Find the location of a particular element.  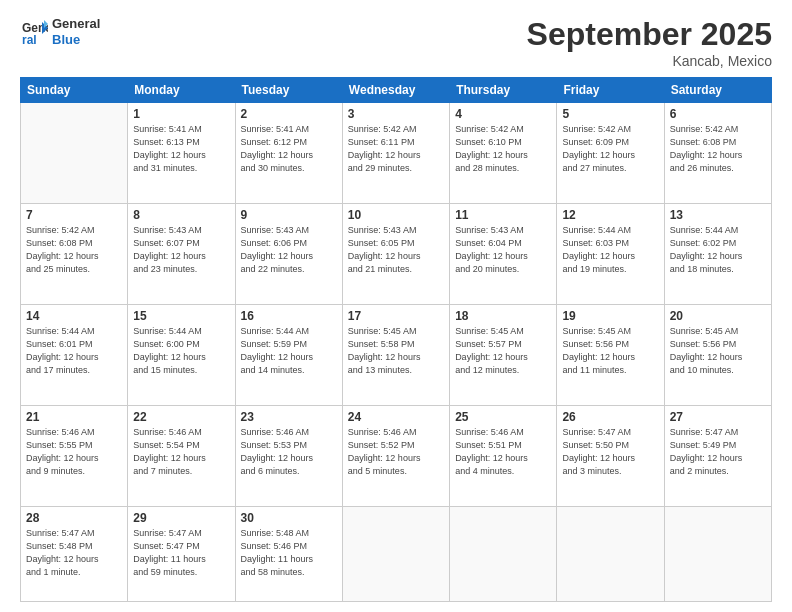

calendar-cell: 16Sunrise: 5:44 AM Sunset: 5:59 PM Dayli… is located at coordinates (288, 354).